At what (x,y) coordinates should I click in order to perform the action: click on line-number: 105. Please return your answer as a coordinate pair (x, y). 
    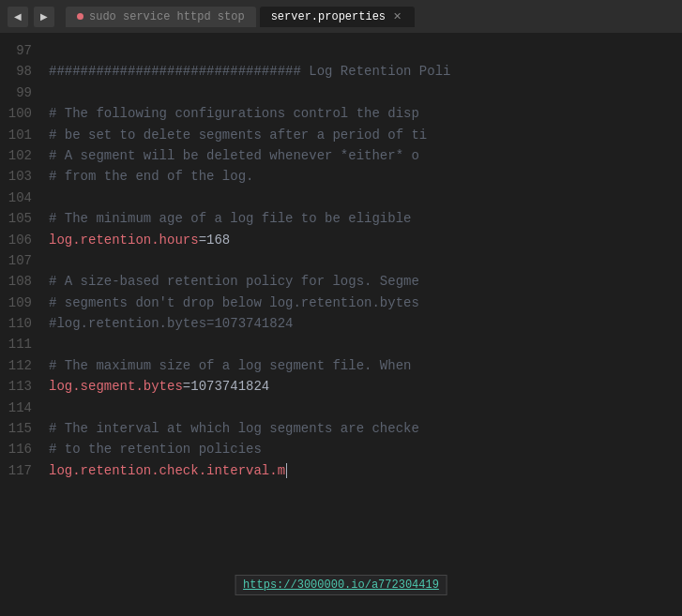
    Looking at the image, I should click on (20, 218).